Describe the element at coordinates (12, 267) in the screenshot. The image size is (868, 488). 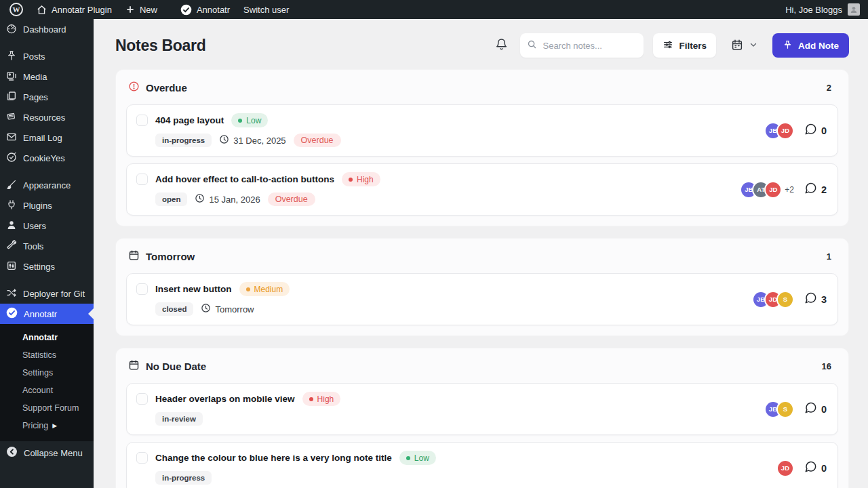
I see `settings-icon` at that location.